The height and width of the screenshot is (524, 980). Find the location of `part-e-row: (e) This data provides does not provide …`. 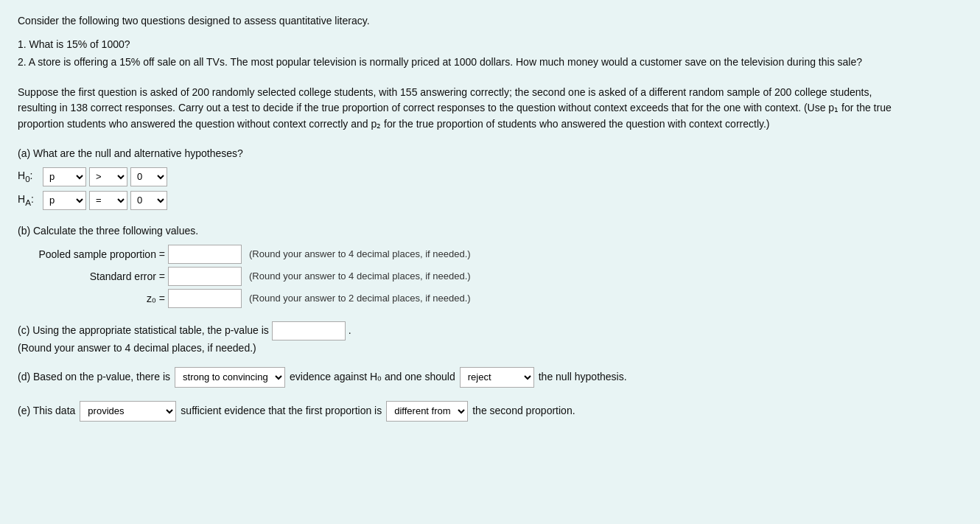

part-e-row: (e) This data provides does not provide … is located at coordinates (490, 411).